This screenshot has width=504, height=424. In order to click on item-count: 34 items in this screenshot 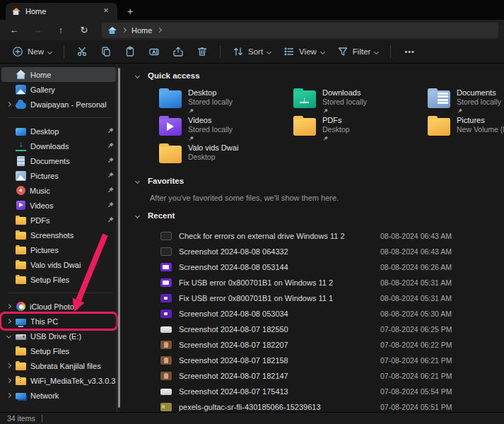, I will do `click(21, 418)`.